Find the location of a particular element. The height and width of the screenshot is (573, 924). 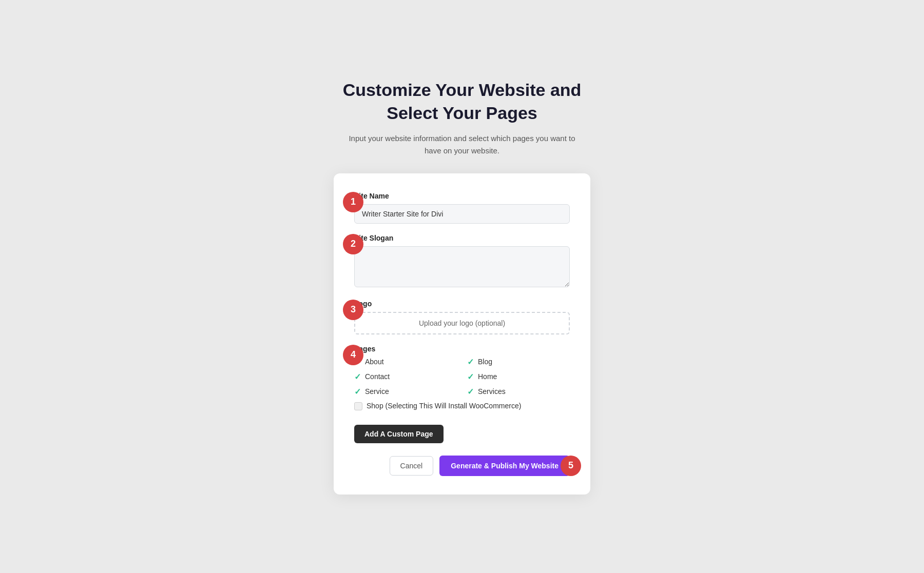

step-2-badge: 2 is located at coordinates (353, 244).